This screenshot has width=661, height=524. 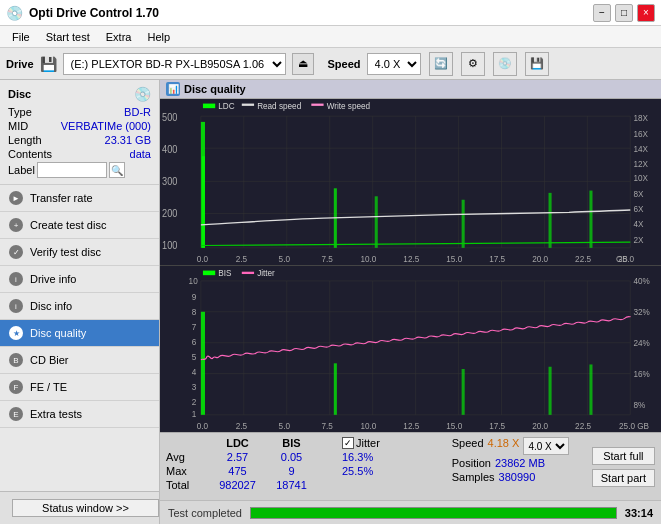 What do you see at coordinates (546, 446) in the screenshot?
I see `speed-stat-select: 4.0 X` at bounding box center [546, 446].